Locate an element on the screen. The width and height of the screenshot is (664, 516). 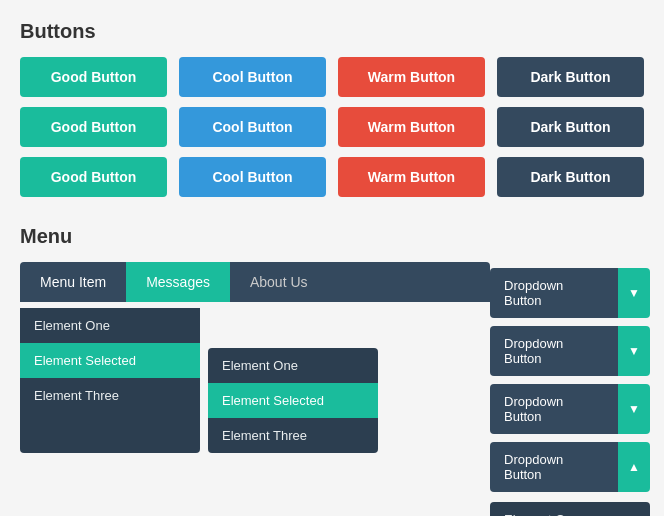
left-dropdown-item-2: Element Selected is located at coordinates (110, 360).